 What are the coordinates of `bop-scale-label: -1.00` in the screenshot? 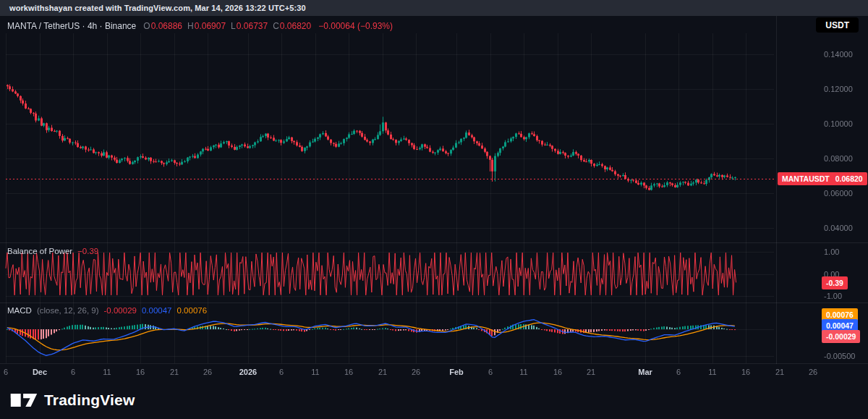 It's located at (833, 296).